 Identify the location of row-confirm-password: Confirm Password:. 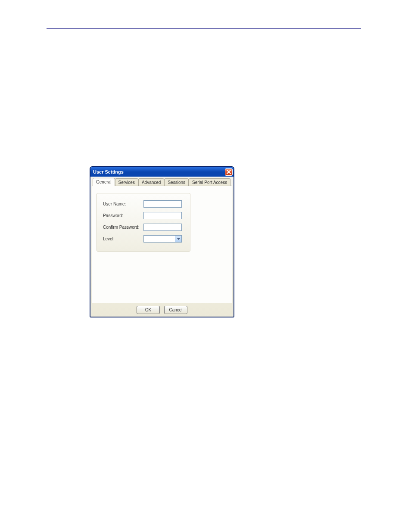
(143, 227).